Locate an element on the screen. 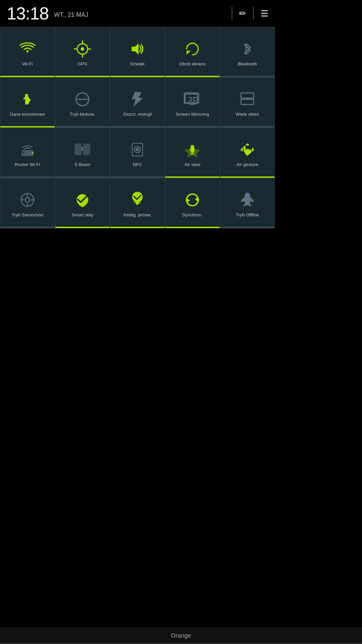 The image size is (362, 644). qs-tile-wifi-router: Router Wi-Fi is located at coordinates (27, 153).